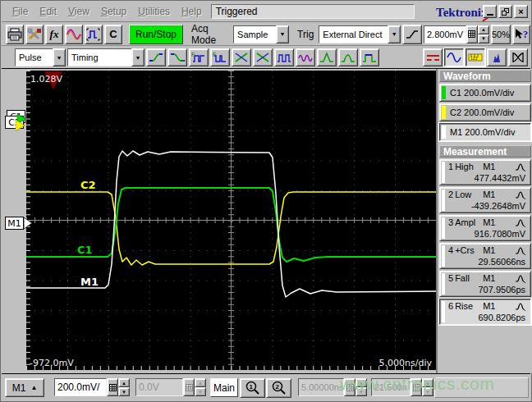  What do you see at coordinates (482, 93) in the screenshot?
I see `waveform-c1-label: C1 200.0mV/div` at bounding box center [482, 93].